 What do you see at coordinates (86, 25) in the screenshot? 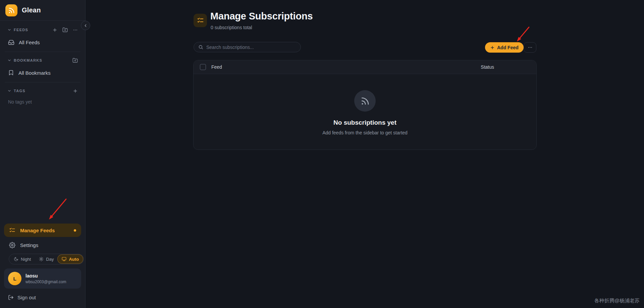
I see `chevron-left-icon` at bounding box center [86, 25].